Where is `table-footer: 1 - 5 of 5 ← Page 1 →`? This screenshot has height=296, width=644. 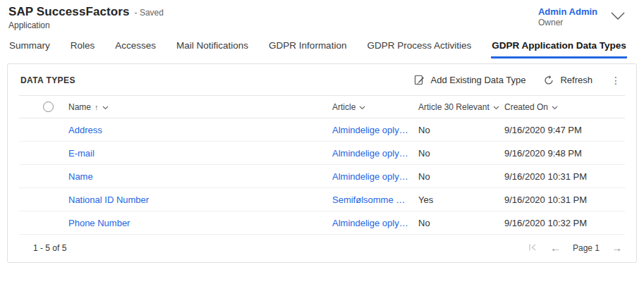 table-footer: 1 - 5 of 5 ← Page 1 → is located at coordinates (322, 248).